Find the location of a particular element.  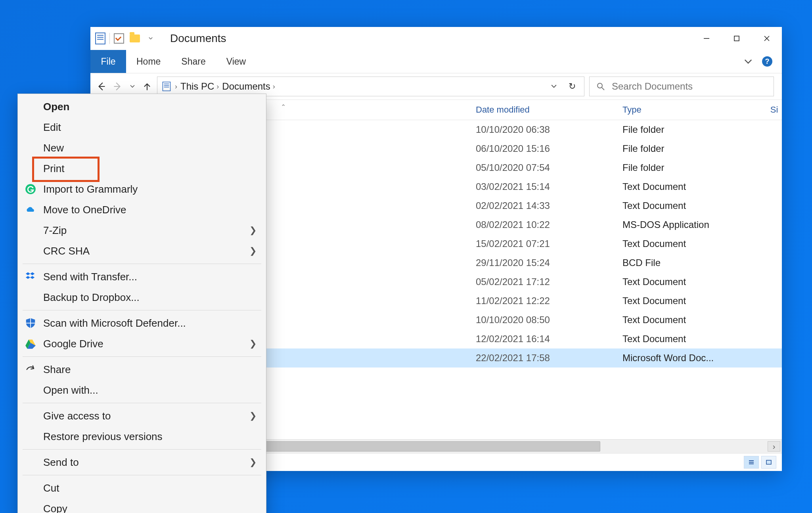

col-type-header: Type is located at coordinates (688, 110).